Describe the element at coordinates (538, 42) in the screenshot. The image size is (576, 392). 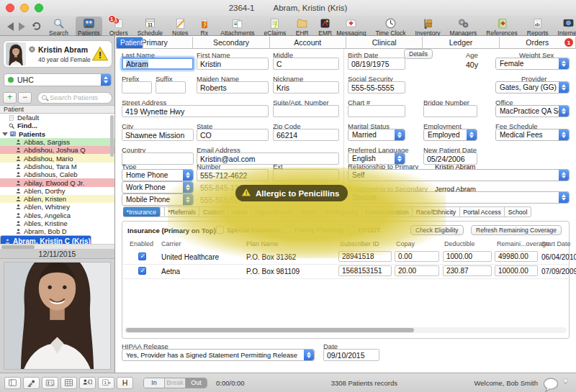
I see `tab-orders: Orders1` at that location.